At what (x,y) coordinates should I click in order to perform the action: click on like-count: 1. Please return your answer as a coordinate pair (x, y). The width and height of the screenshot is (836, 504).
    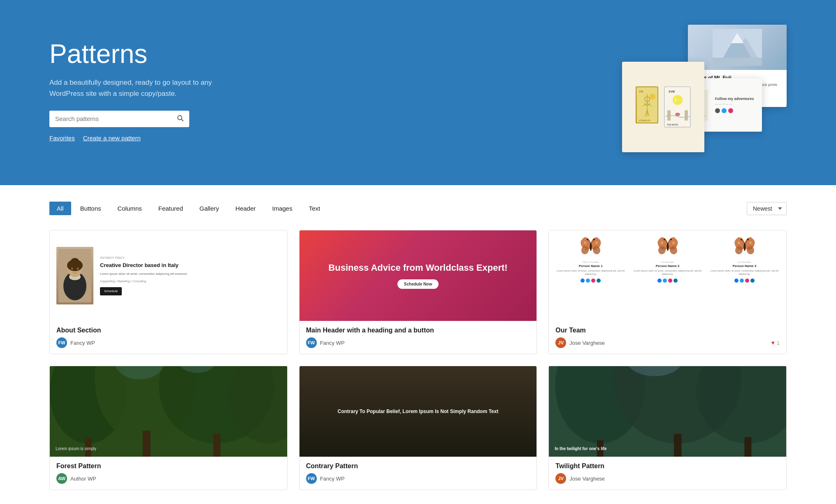
    Looking at the image, I should click on (778, 343).